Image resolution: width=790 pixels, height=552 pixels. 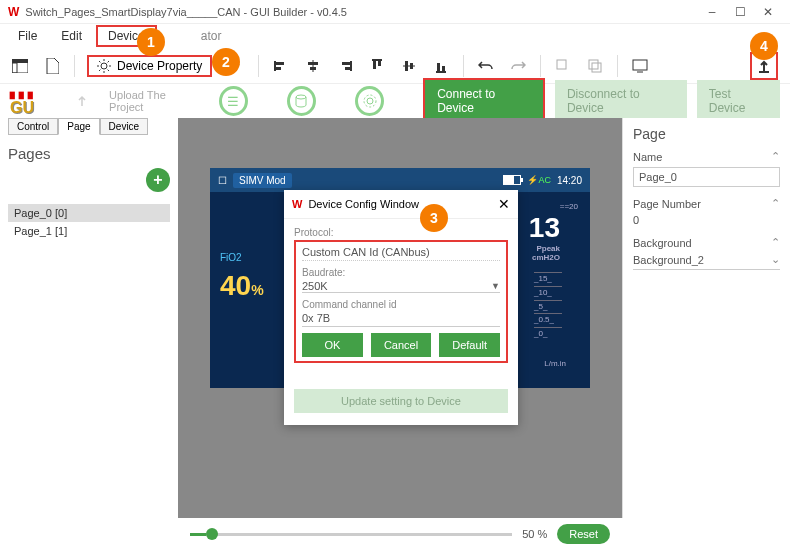 What do you see at coordinates (401, 286) in the screenshot?
I see `baudrate-select: 250K▼` at bounding box center [401, 286].